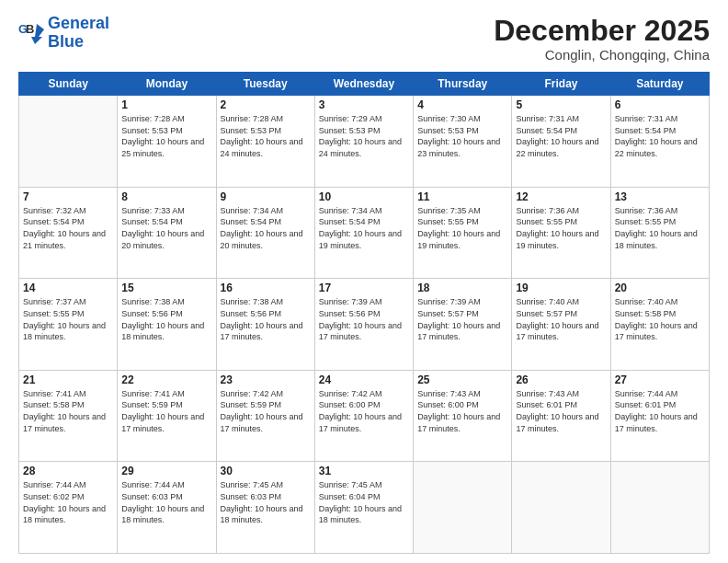 This screenshot has width=728, height=563. Describe the element at coordinates (265, 233) in the screenshot. I see `calendar-cell: 9Sunrise: 7:34 AMSunset: 5:54 PMDaylight…` at that location.